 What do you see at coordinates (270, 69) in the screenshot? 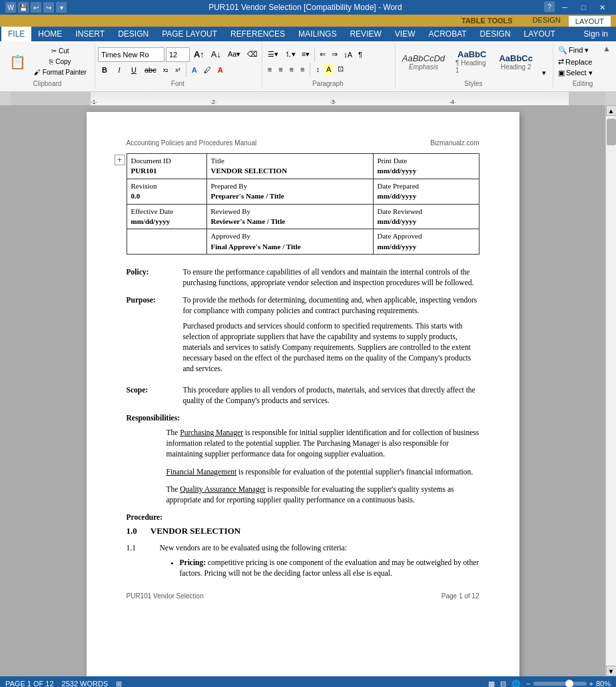
I see `align-left-button: ≡` at bounding box center [270, 69].